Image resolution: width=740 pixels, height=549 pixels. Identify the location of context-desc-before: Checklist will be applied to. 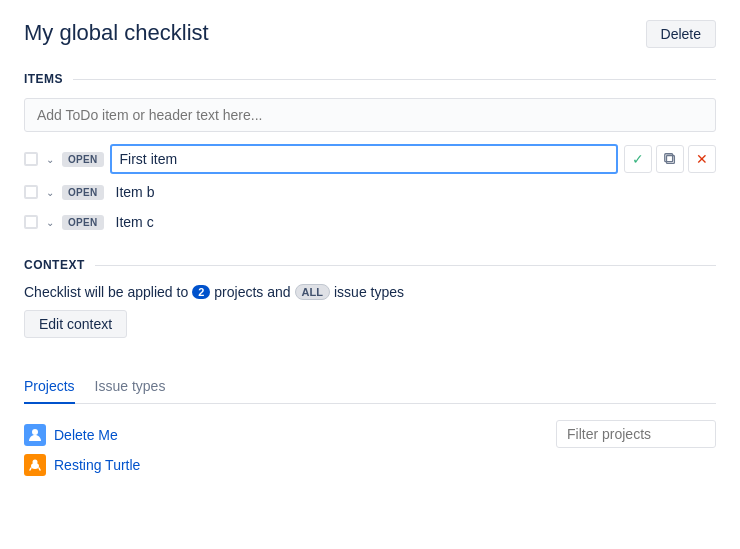
(106, 292).